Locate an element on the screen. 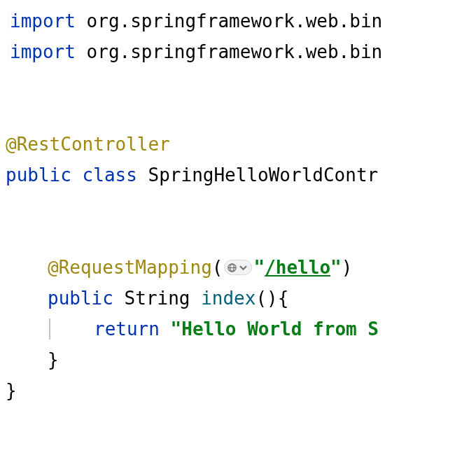 The width and height of the screenshot is (476, 476). code-line-requestmapping: @RequestMapping( "/hello") is located at coordinates (238, 267).